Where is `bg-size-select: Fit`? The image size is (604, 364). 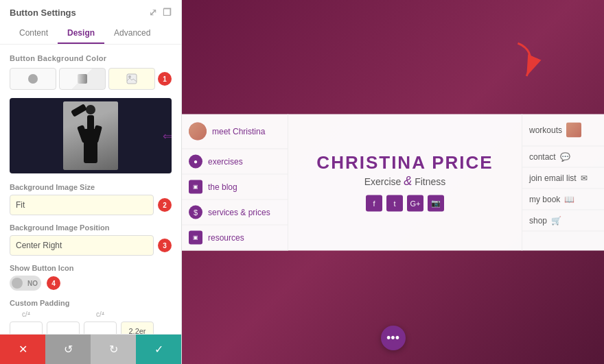
bg-size-select: Fit is located at coordinates (82, 205).